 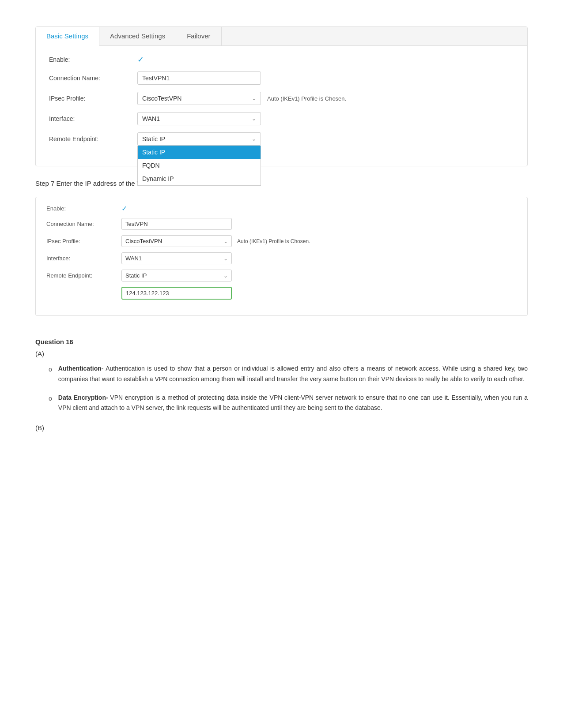 I want to click on ipsec-select: CiscoTestVPN ⌄, so click(x=199, y=98).